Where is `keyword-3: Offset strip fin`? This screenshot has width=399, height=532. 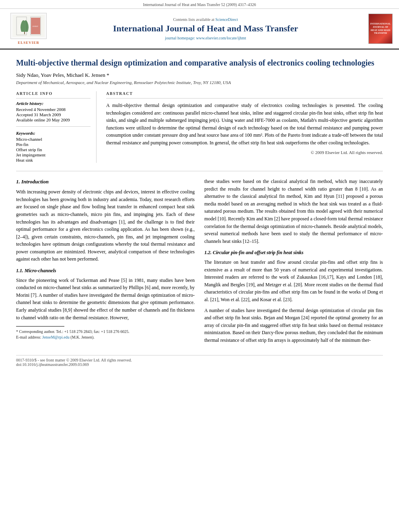
keyword-3: Offset strip fin is located at coordinates (53, 150).